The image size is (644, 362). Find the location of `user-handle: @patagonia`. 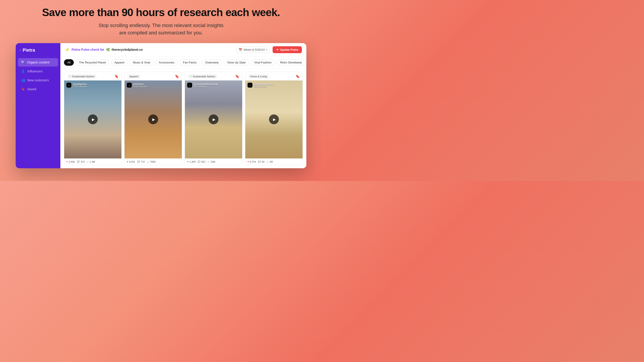

user-handle: @patagonia is located at coordinates (80, 84).